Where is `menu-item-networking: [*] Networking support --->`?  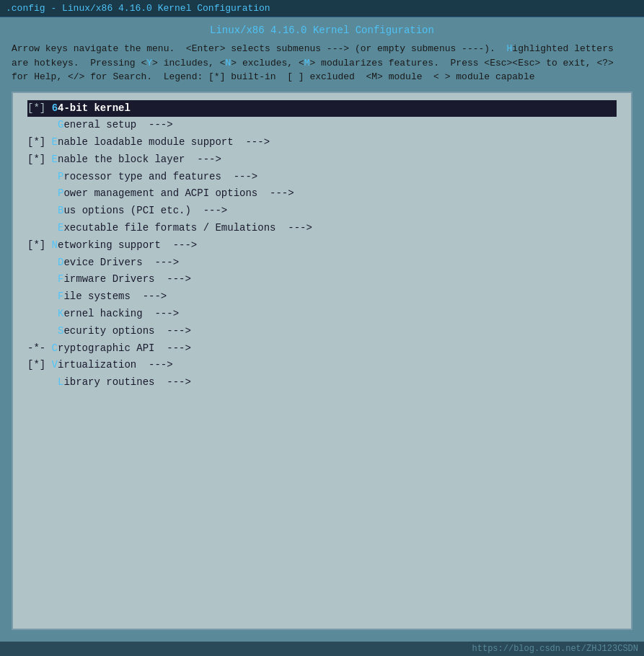
menu-item-networking: [*] Networking support ---> is located at coordinates (322, 246).